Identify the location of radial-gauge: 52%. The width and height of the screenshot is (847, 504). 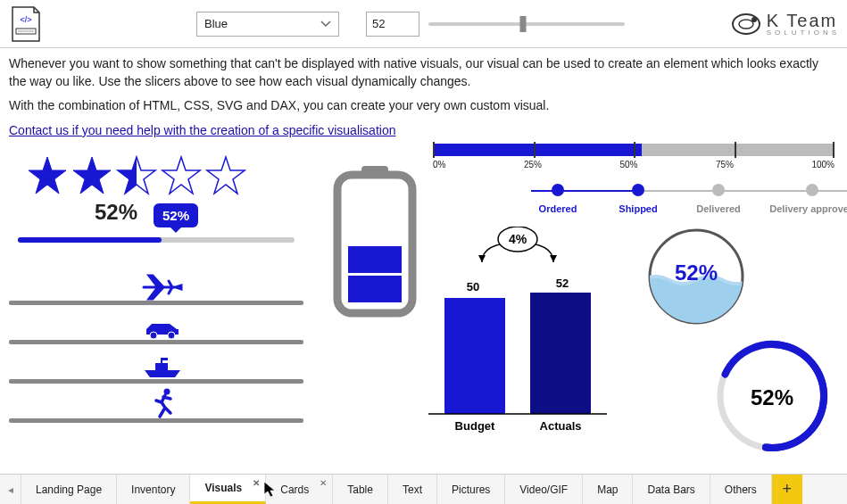
(772, 398).